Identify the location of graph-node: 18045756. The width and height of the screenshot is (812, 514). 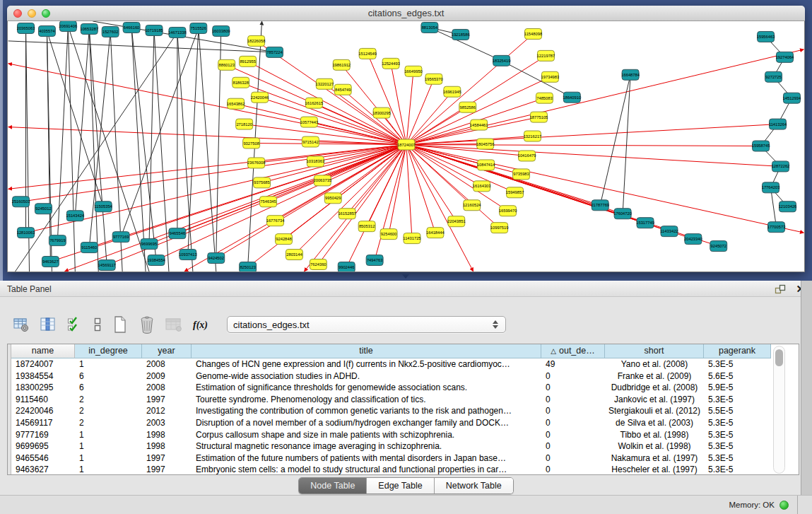
(486, 144).